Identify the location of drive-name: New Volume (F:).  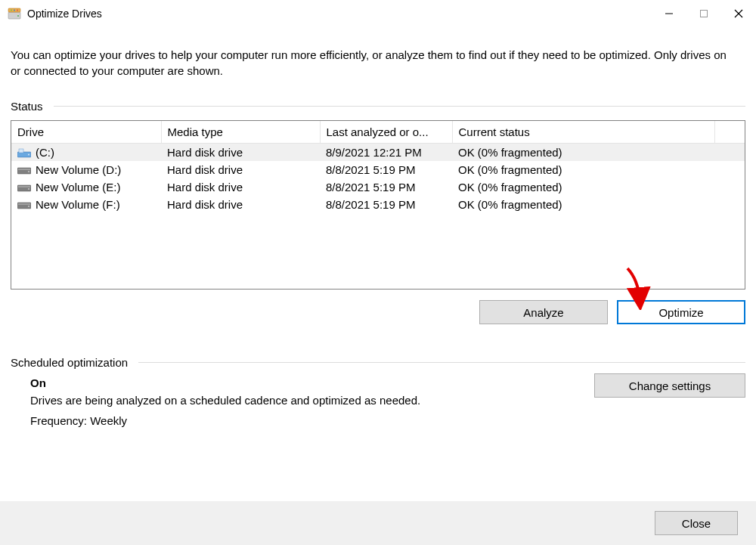
(78, 204).